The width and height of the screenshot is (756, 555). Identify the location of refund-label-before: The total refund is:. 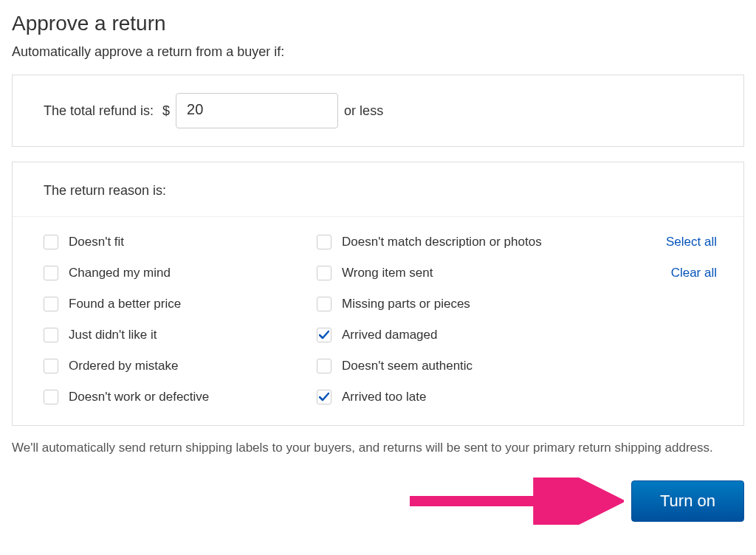
(99, 111).